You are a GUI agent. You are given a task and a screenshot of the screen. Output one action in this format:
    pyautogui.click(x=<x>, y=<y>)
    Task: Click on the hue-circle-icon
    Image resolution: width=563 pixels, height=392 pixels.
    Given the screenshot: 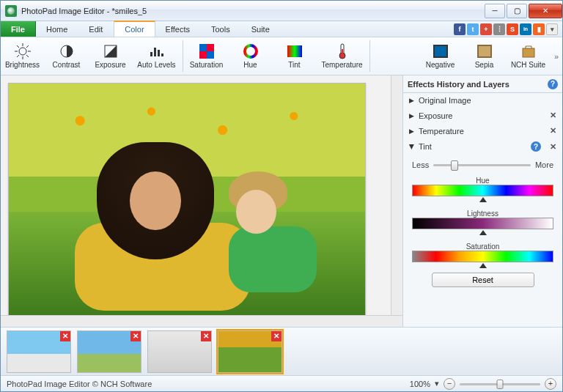 What is the action you would take?
    pyautogui.click(x=251, y=51)
    